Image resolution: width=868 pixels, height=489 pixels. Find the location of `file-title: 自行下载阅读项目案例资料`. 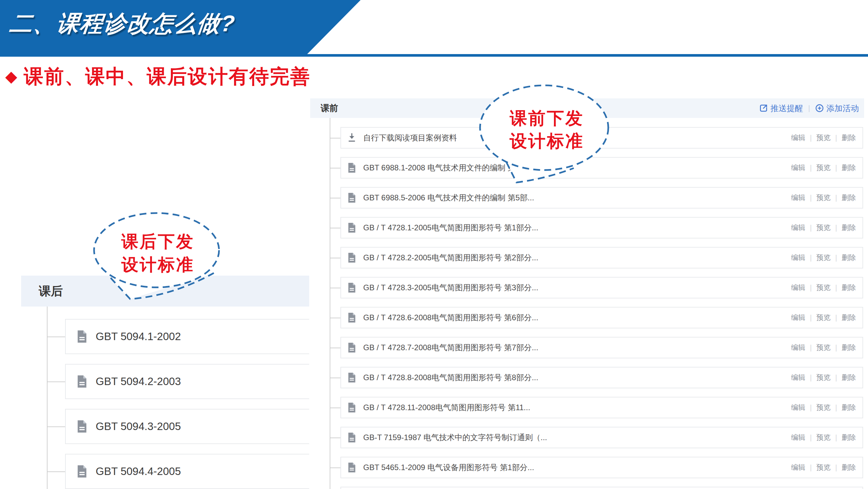

file-title: 自行下载阅读项目案例资料 is located at coordinates (410, 138).